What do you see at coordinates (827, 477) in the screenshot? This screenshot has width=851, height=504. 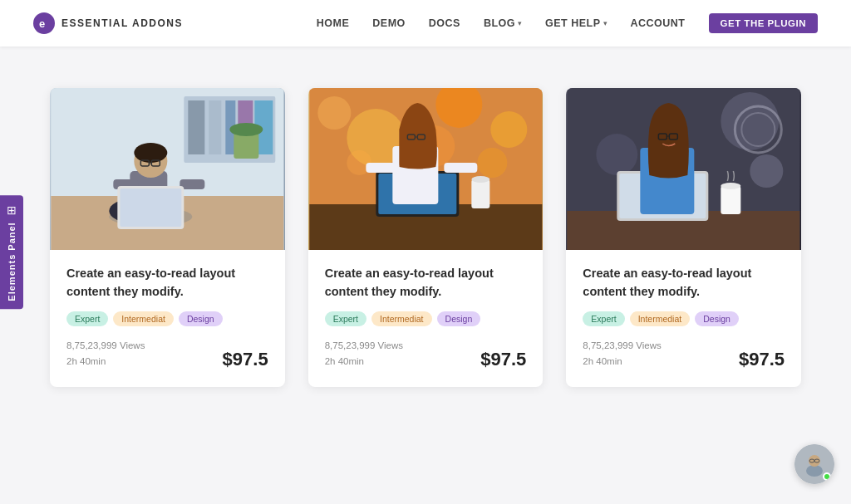 I see `chat-online-dot` at bounding box center [827, 477].